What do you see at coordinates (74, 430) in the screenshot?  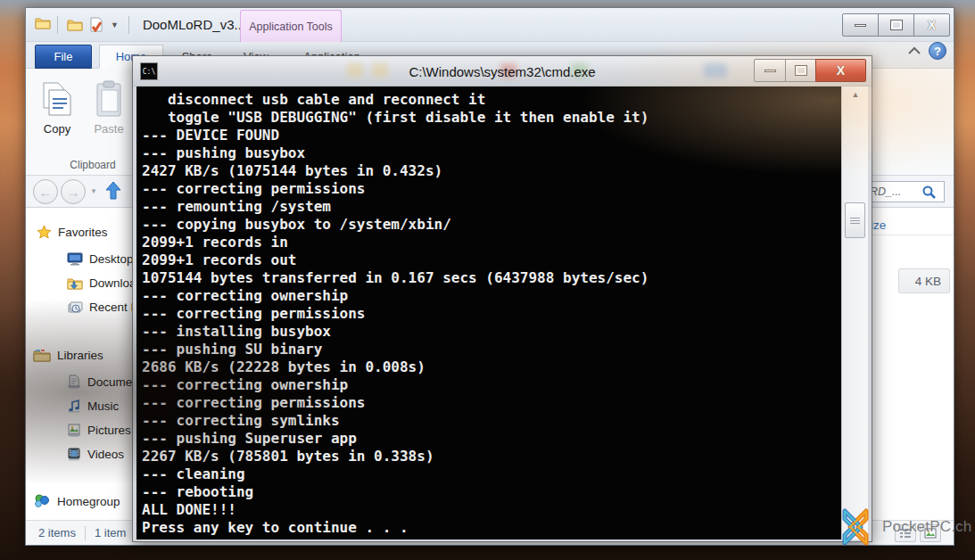 I see `pictures-icon` at bounding box center [74, 430].